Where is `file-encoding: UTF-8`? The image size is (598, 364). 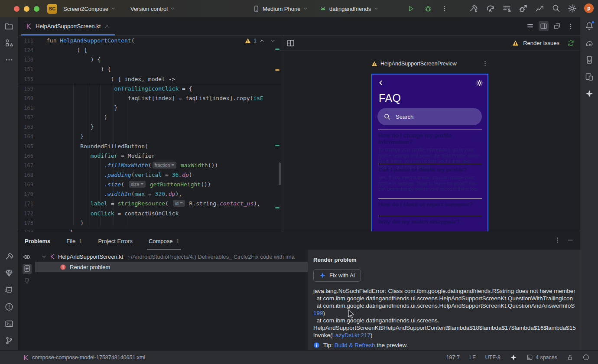
file-encoding: UTF-8 is located at coordinates (493, 358).